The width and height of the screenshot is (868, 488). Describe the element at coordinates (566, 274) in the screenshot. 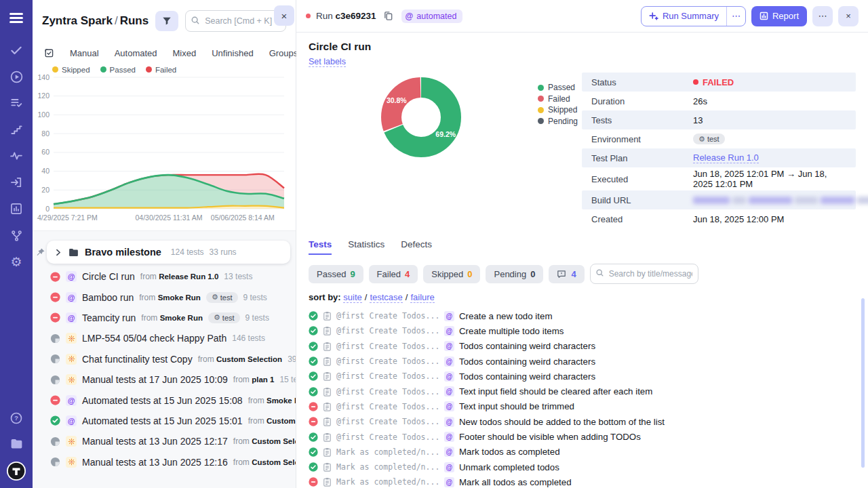

I see `comments-filter-chip: 4` at that location.